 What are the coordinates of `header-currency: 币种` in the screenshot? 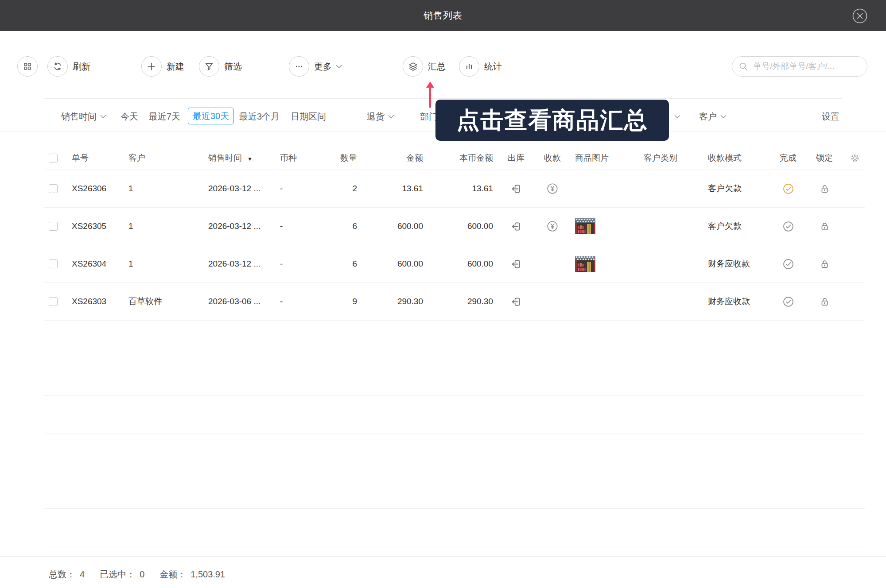 It's located at (293, 158).